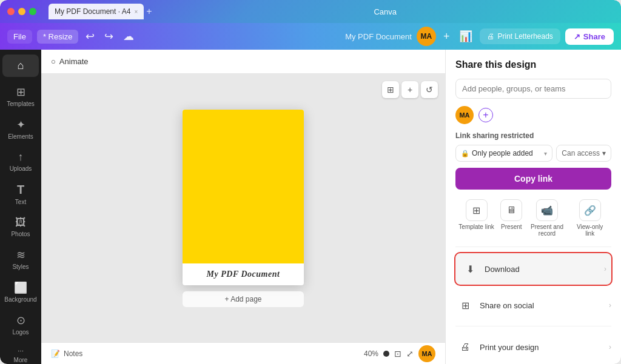  I want to click on print-design-chevron-icon: ›, so click(610, 347).